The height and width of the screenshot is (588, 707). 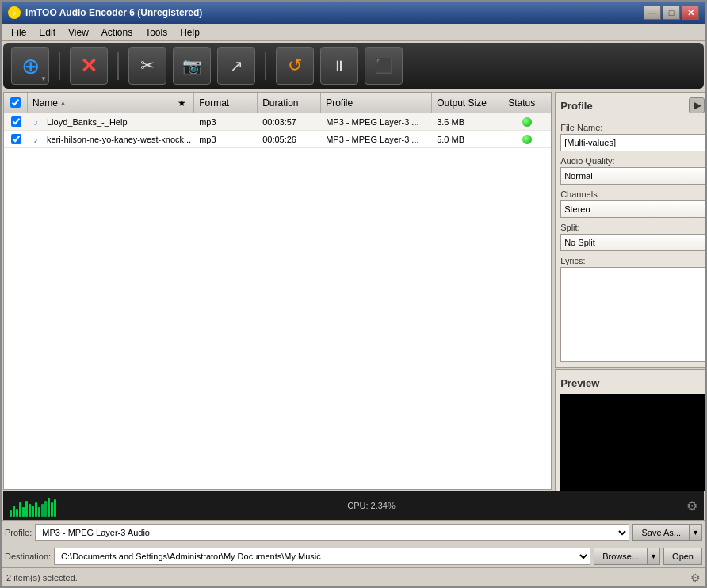 What do you see at coordinates (683, 556) in the screenshot?
I see `open-button: Open` at bounding box center [683, 556].